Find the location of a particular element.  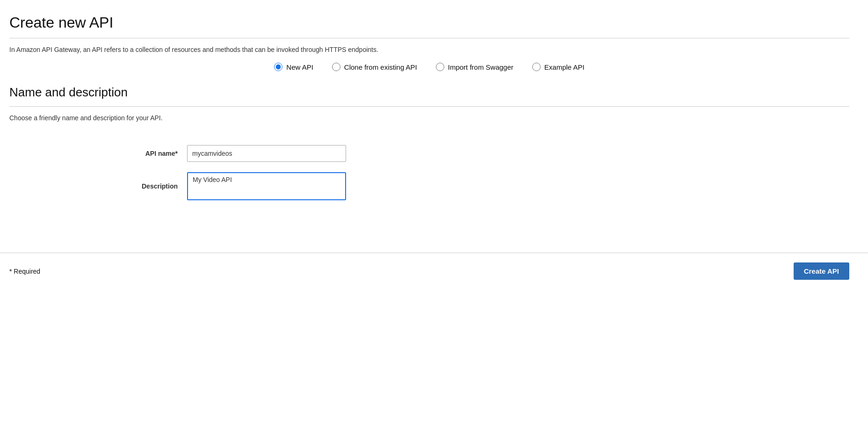

radio-label-example-api: Example API is located at coordinates (564, 67).